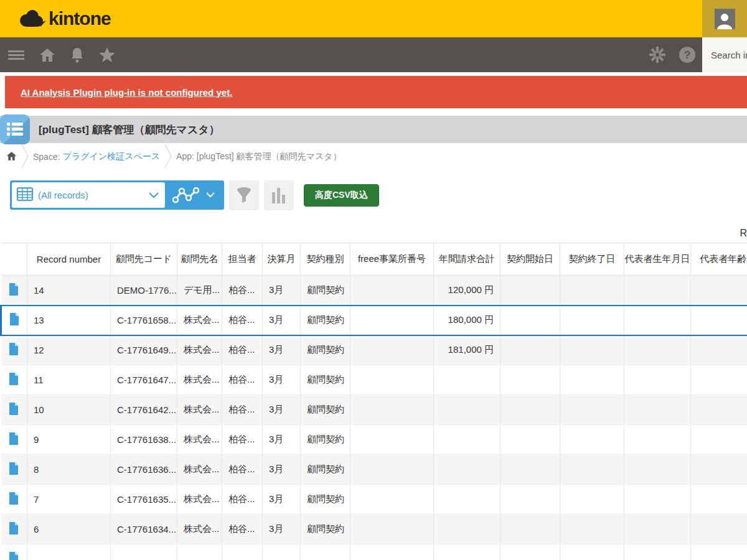  Describe the element at coordinates (374, 291) in the screenshot. I see `table-row: 14DEMO-1776...デモ用...柏谷...3月顧問契約120,000 円` at that location.